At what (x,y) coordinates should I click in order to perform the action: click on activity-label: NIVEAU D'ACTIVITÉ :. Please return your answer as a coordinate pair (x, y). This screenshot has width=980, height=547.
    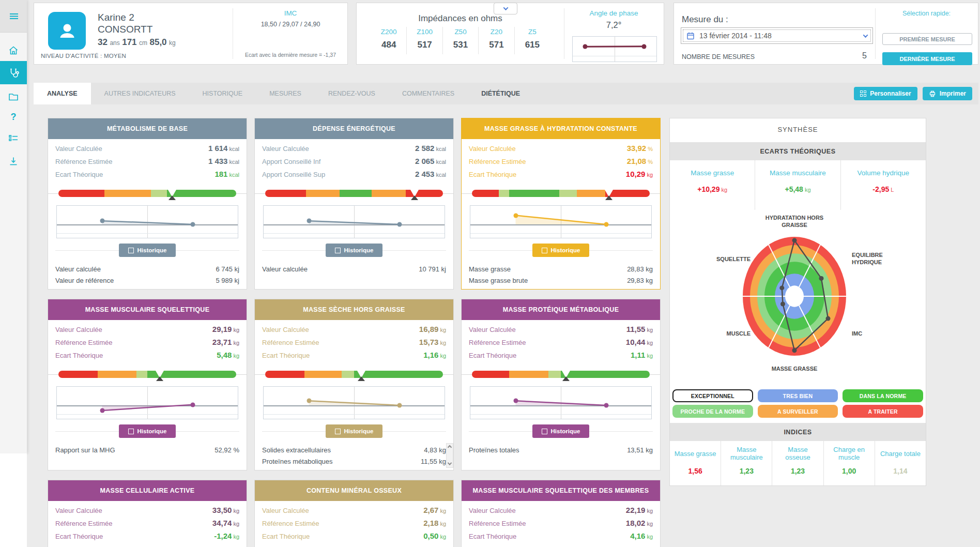
    Looking at the image, I should click on (71, 56).